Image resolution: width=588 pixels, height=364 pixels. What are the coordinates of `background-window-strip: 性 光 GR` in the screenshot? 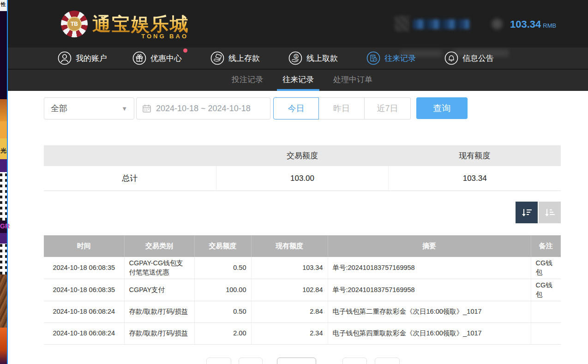 It's located at (4, 182).